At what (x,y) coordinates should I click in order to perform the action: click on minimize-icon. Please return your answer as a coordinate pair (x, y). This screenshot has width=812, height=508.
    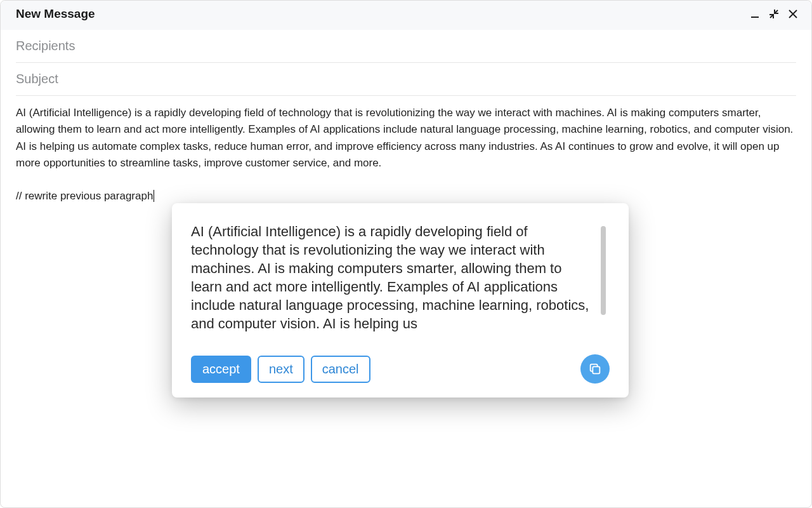
    Looking at the image, I should click on (755, 14).